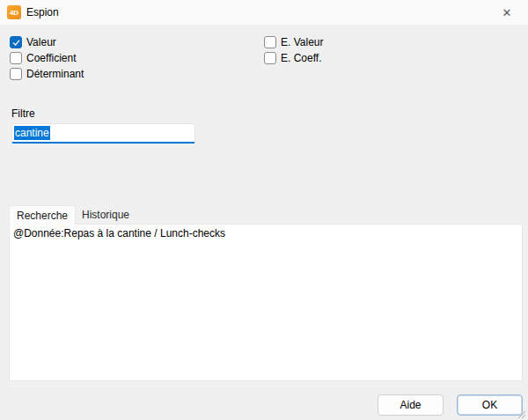 This screenshot has width=528, height=420. I want to click on resize-grip-icon, so click(522, 414).